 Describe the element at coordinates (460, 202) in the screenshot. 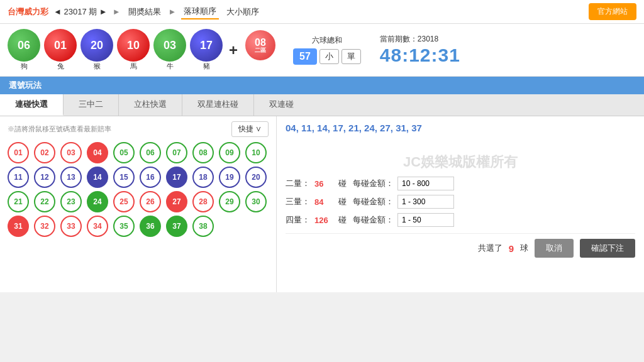

I see `bet-row-1: 三量： 84 碰 每碰金額：` at that location.